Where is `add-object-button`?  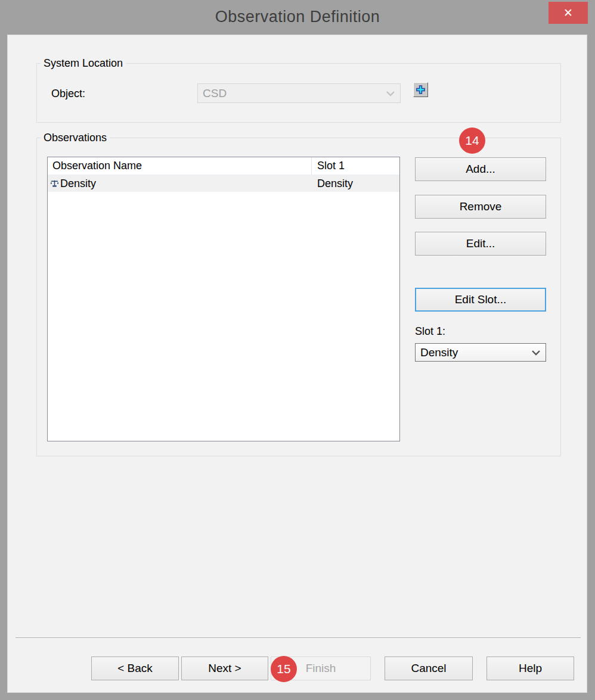
add-object-button is located at coordinates (421, 89).